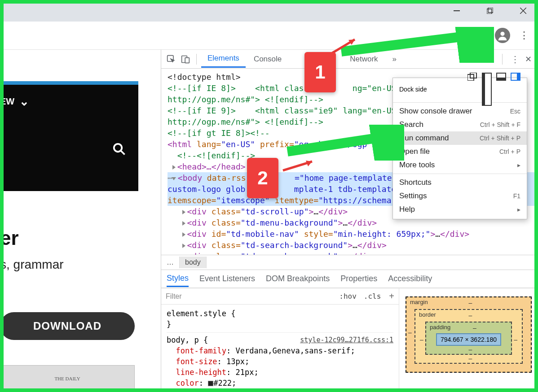 The image size is (538, 392). Describe the element at coordinates (359, 279) in the screenshot. I see `tab-properties: Properties` at that location.